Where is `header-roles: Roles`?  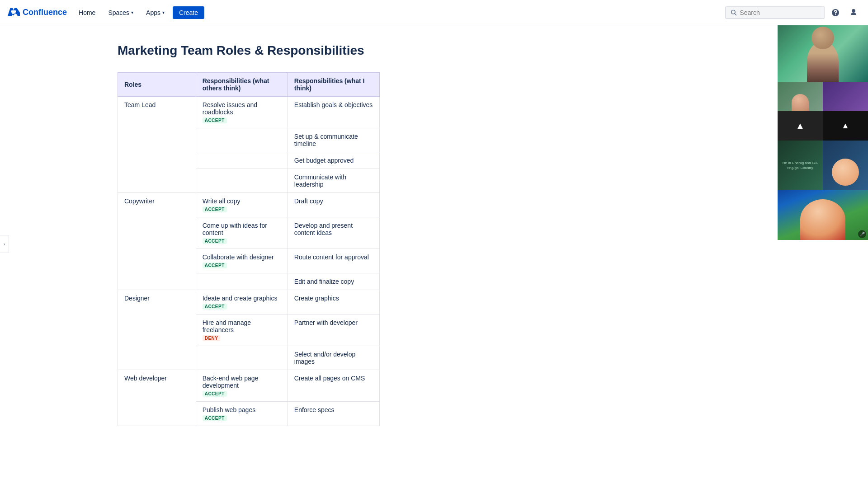
header-roles: Roles is located at coordinates (157, 85).